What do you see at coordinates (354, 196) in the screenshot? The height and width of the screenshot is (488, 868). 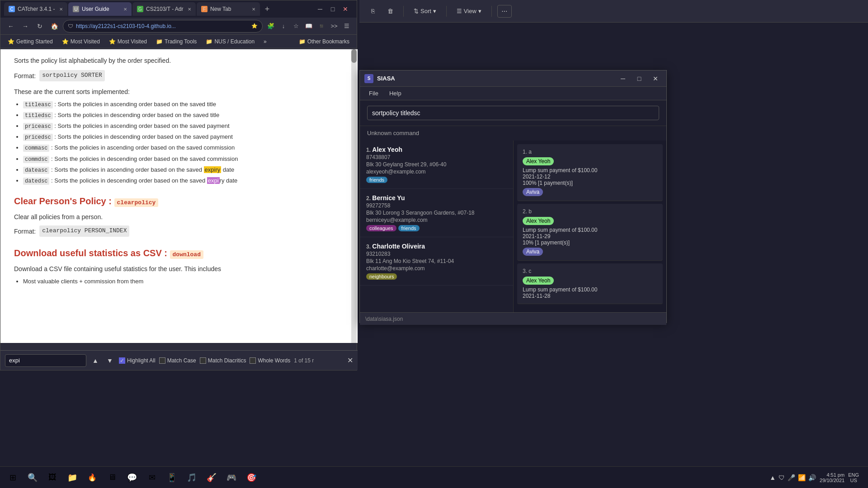 I see `page-scrollbar` at bounding box center [354, 196].